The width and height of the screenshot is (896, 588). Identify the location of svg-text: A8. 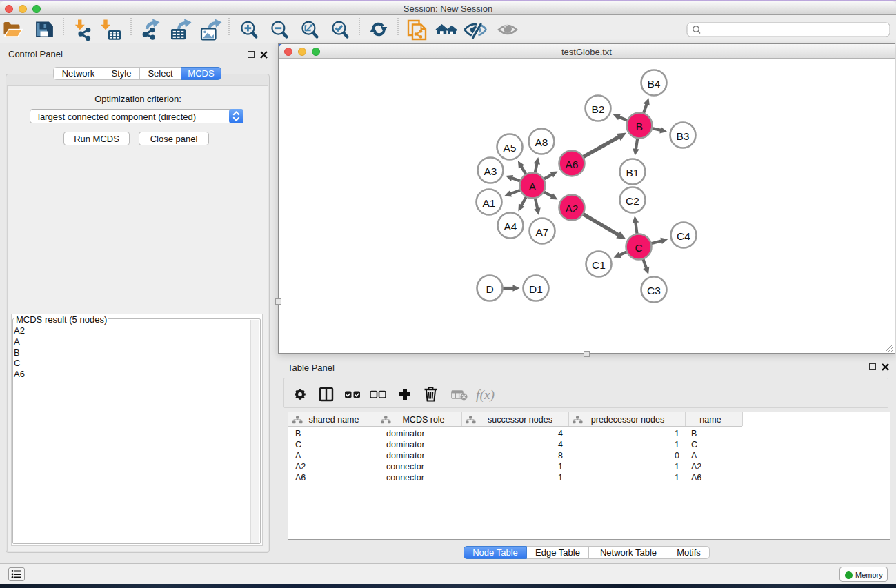
(542, 142).